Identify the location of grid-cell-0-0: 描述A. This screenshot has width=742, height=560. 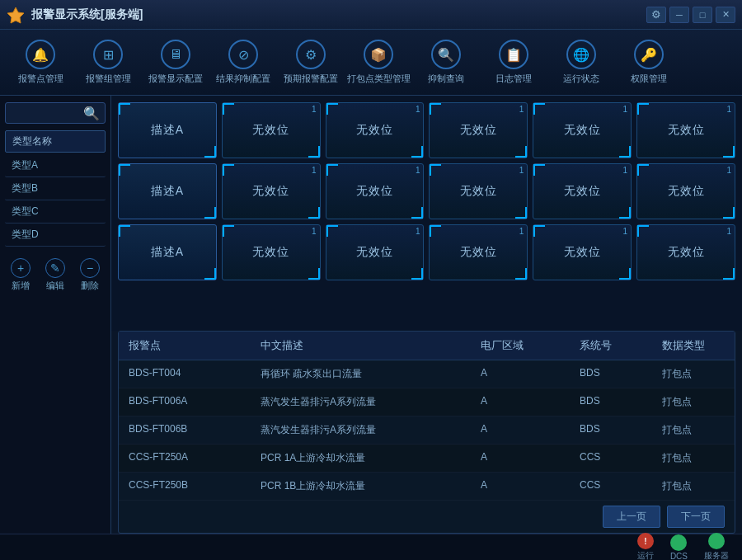
(167, 130).